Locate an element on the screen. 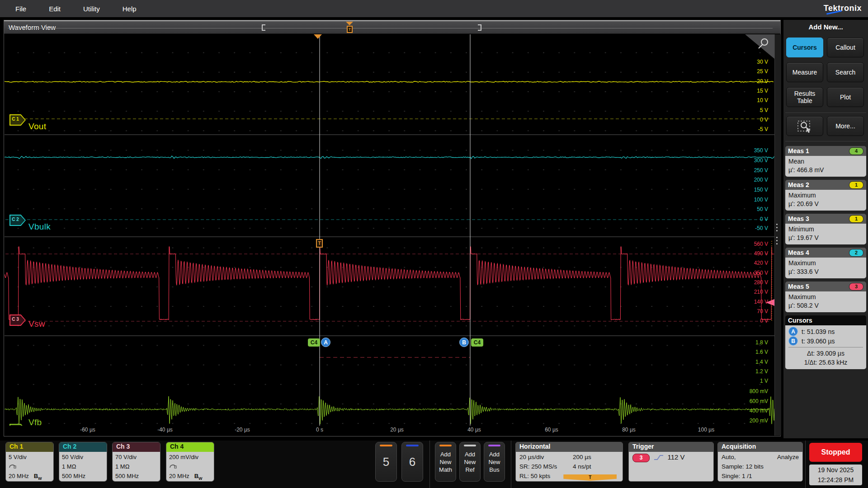  trigger-position-icon: T is located at coordinates (590, 478).